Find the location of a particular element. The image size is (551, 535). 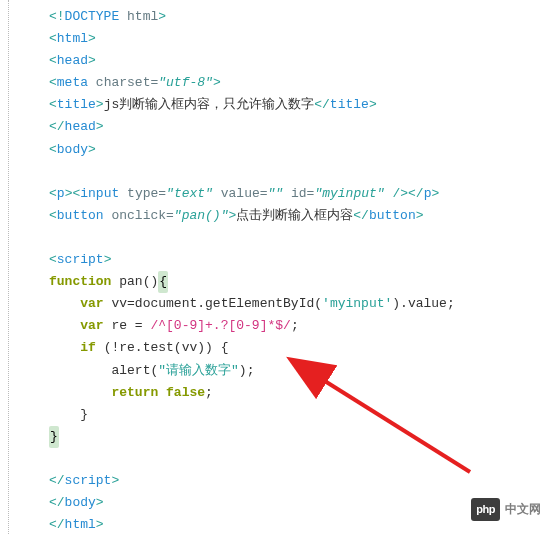

watermark-text: 中文网 is located at coordinates (523, 509).